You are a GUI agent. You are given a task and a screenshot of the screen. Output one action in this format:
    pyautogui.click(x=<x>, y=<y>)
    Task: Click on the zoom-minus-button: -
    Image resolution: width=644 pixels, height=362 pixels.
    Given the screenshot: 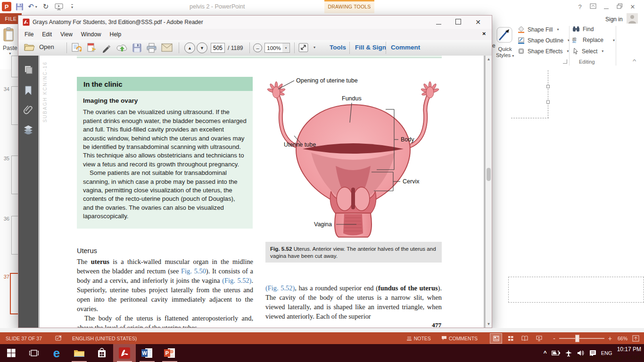 What is the action you would take?
    pyautogui.click(x=554, y=338)
    